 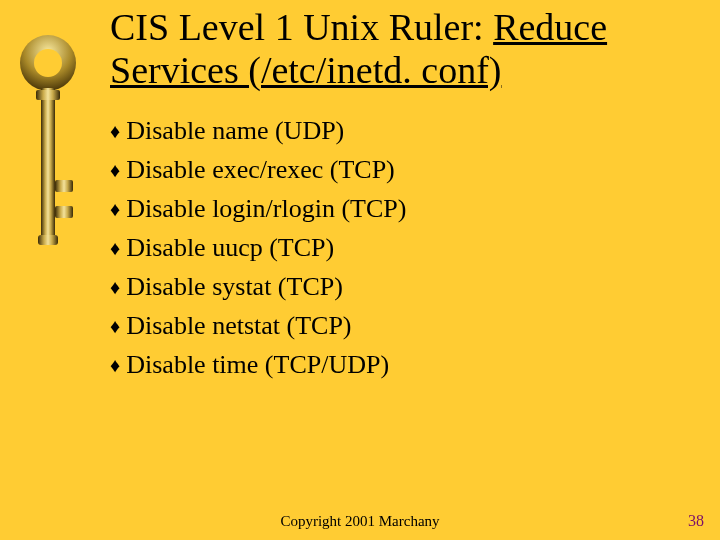 What do you see at coordinates (408, 286) in the screenshot?
I see `list-item: ♦Disable systat (TCP)` at bounding box center [408, 286].